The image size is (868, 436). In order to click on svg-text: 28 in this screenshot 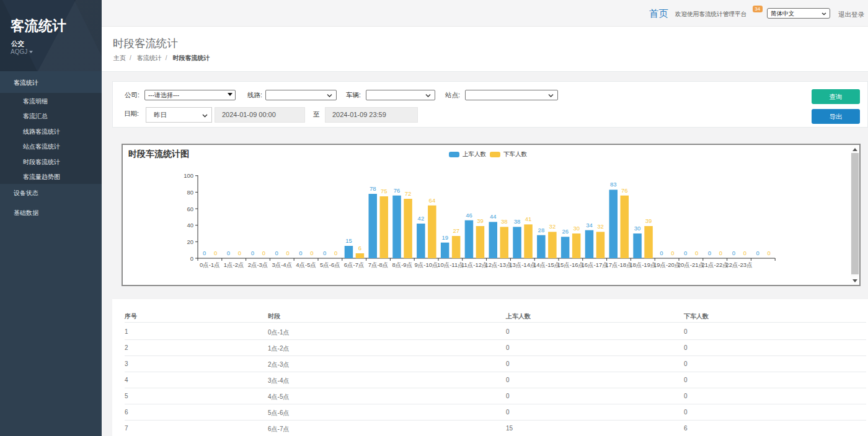, I will do `click(542, 230)`.